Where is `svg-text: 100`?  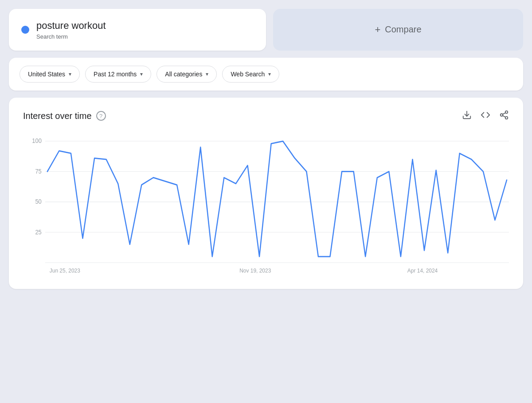
svg-text: 100 is located at coordinates (37, 141).